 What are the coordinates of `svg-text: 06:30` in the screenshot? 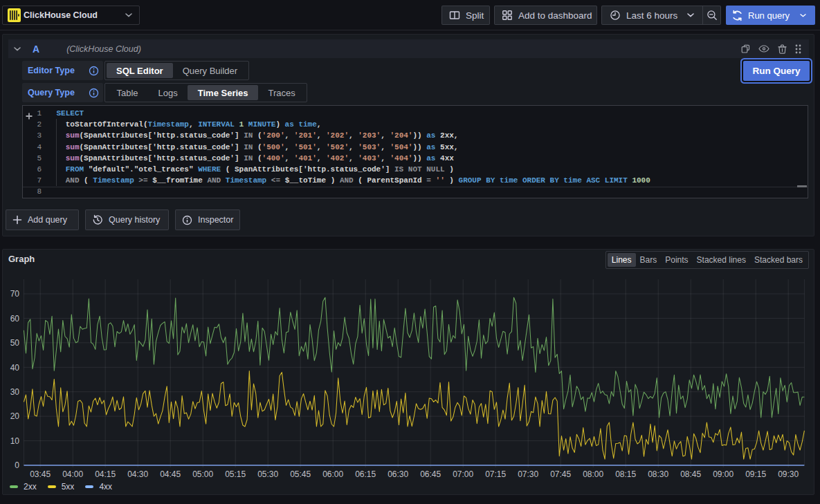 It's located at (398, 474).